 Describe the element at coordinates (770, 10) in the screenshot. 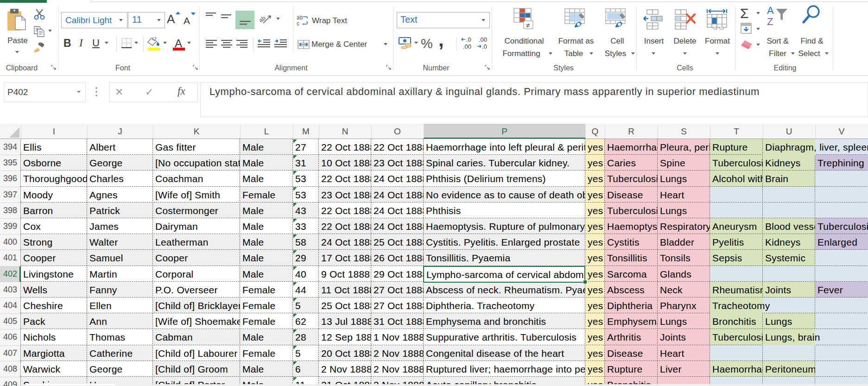

I see `svg-text: A` at that location.